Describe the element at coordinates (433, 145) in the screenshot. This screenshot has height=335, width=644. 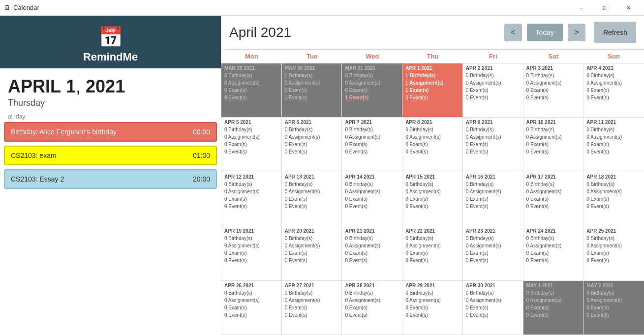
I see `cal-cell: APR 8 20210 Birthday(s)0 Assignment(s)0 …` at that location.